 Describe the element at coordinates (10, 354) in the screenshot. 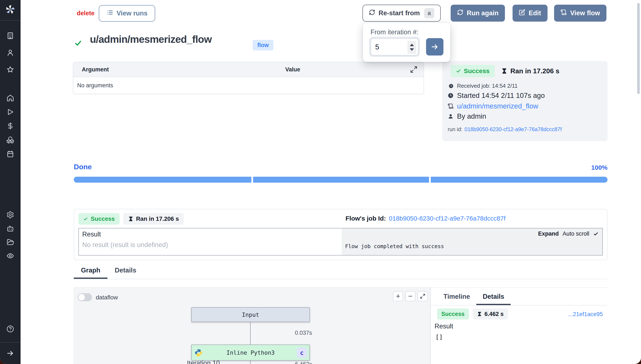

I see `expand-sidebar-icon` at that location.